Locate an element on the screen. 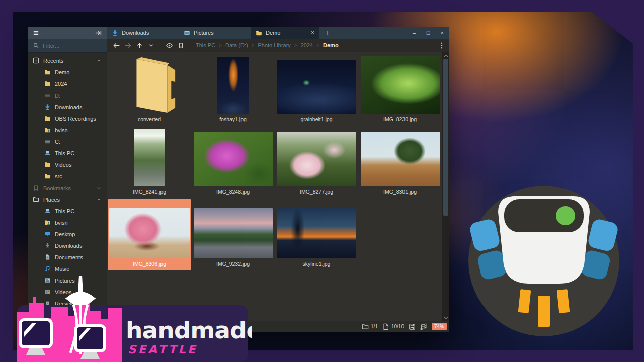 This screenshot has width=644, height=362. userfolder-icon is located at coordinates (47, 130).